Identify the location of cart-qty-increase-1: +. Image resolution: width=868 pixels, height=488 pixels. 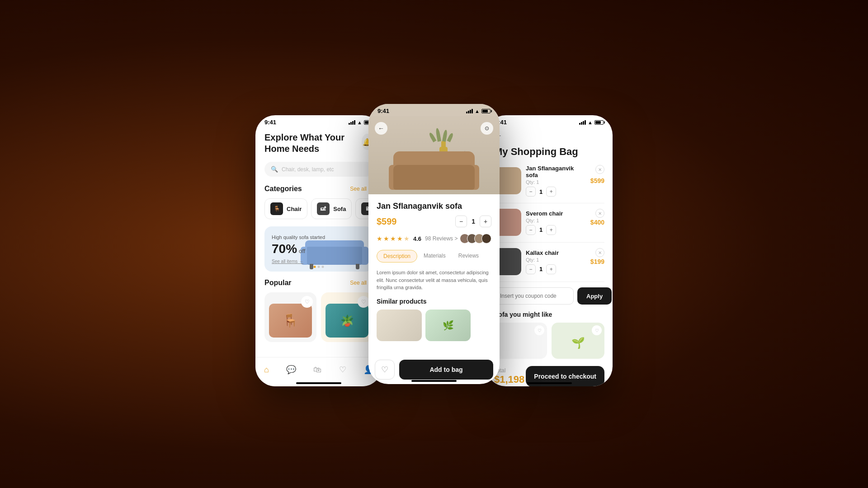
(551, 192).